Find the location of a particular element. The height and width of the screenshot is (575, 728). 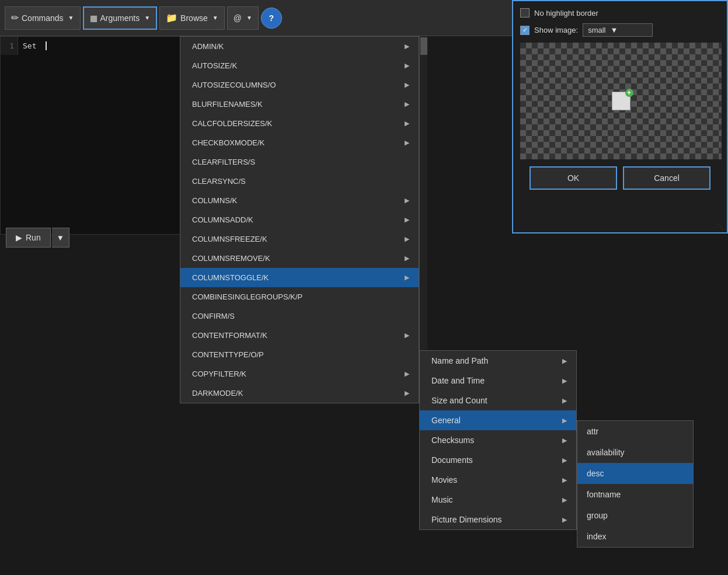

submenu2-item-label: attr is located at coordinates (593, 431).